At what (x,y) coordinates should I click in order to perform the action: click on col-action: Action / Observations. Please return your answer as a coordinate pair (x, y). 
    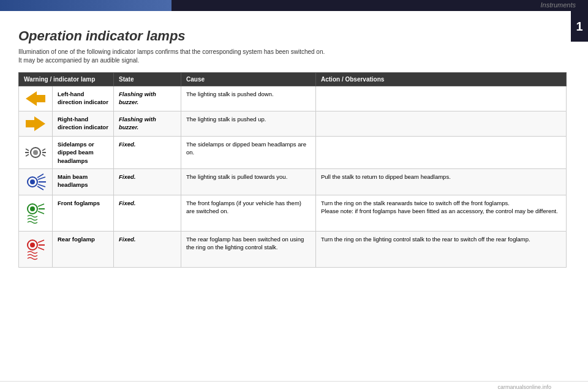
    Looking at the image, I should click on (441, 80).